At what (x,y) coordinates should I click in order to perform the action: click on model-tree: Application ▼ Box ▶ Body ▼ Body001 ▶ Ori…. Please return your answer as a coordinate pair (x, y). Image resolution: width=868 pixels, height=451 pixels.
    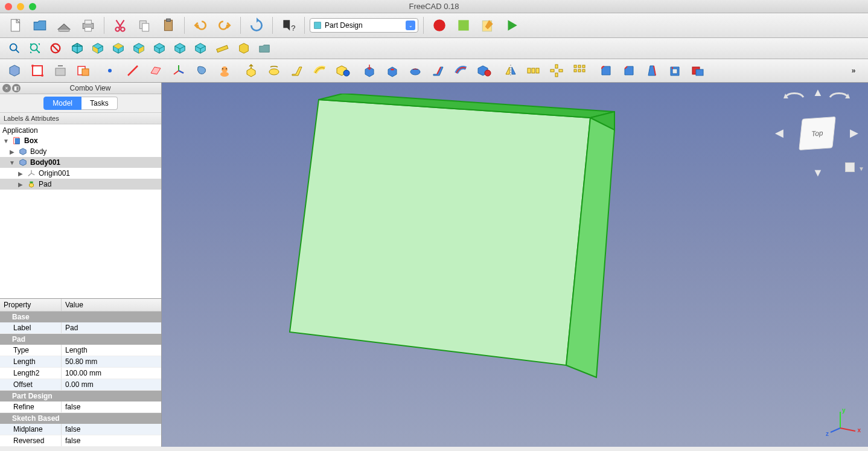
    Looking at the image, I should click on (81, 211).